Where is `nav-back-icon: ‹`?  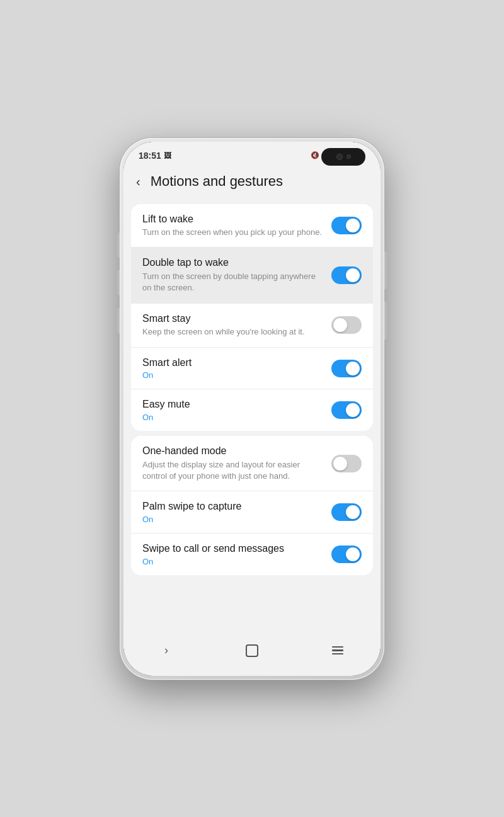 nav-back-icon: ‹ is located at coordinates (166, 650).